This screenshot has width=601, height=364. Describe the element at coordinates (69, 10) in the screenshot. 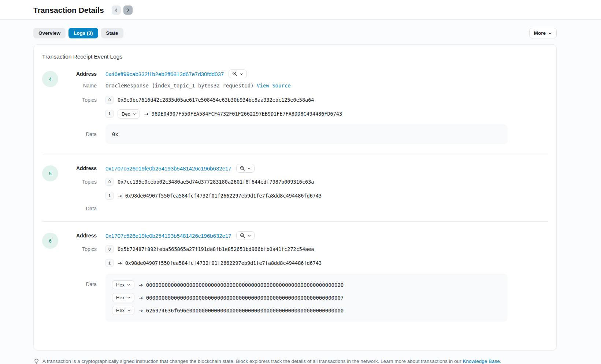

I see `page-title: Transaction Details` at that location.